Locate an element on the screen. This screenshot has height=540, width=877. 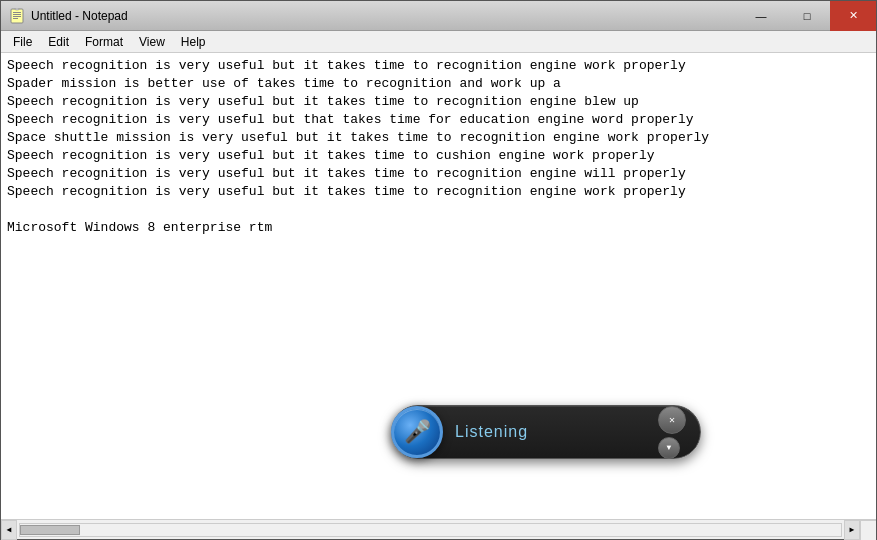
close-button: ✕ is located at coordinates (853, 16).